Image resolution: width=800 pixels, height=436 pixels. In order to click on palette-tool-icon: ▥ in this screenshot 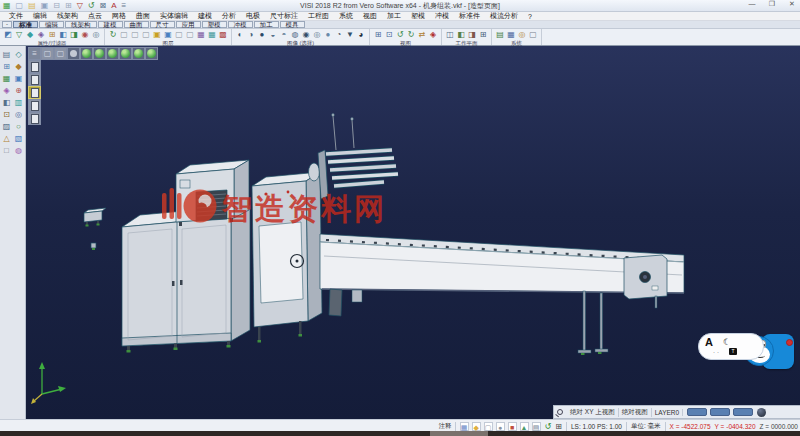, I will do `click(18, 102)`.